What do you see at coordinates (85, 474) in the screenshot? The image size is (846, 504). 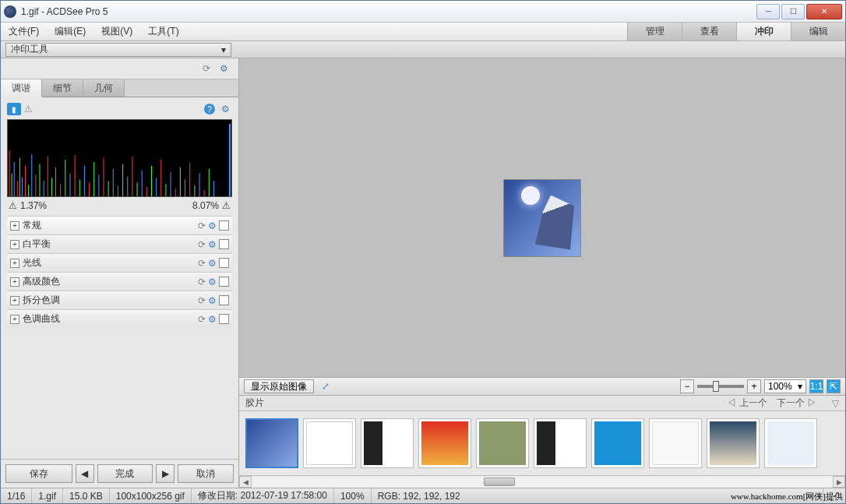 I see `prev-image-button: ◀` at bounding box center [85, 474].